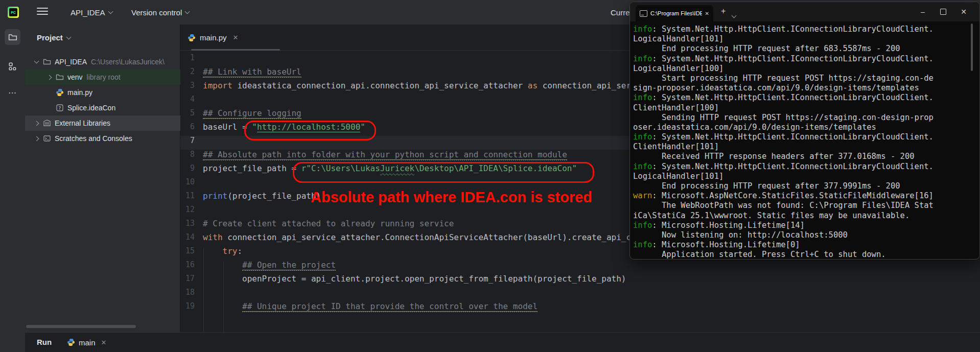 The width and height of the screenshot is (980, 352). I want to click on console-line: Received HTTP response headers after 377…, so click(802, 156).